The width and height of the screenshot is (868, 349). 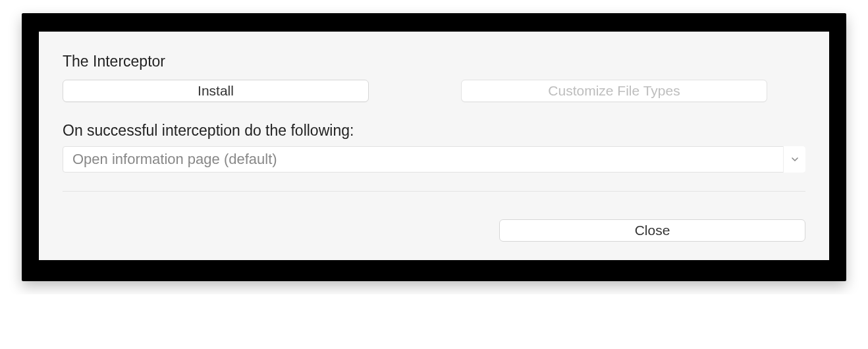 What do you see at coordinates (216, 91) in the screenshot?
I see `install-button: Install` at bounding box center [216, 91].